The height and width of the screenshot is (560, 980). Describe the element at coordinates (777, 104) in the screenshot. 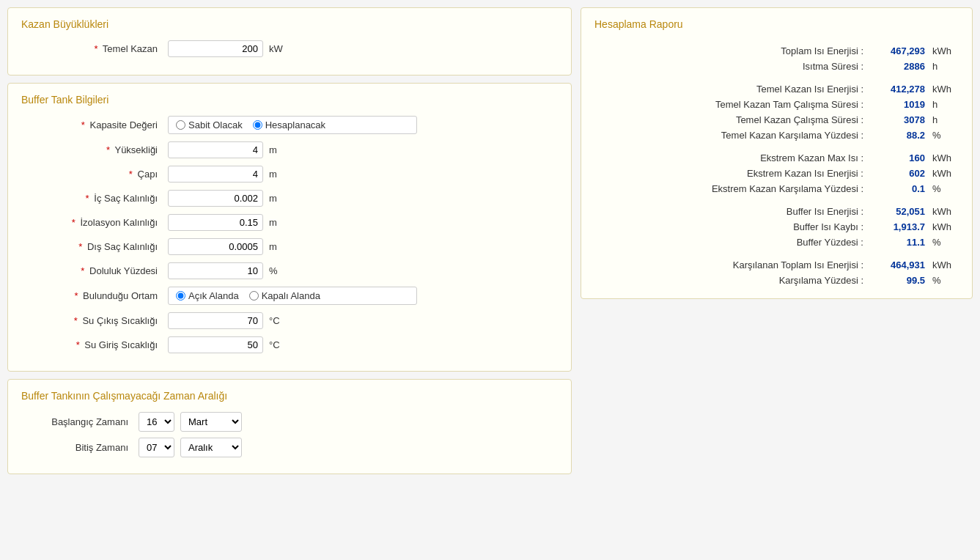

I see `report-row: Temel Kazan Tam Çalışma Süresi : 1019 h` at that location.